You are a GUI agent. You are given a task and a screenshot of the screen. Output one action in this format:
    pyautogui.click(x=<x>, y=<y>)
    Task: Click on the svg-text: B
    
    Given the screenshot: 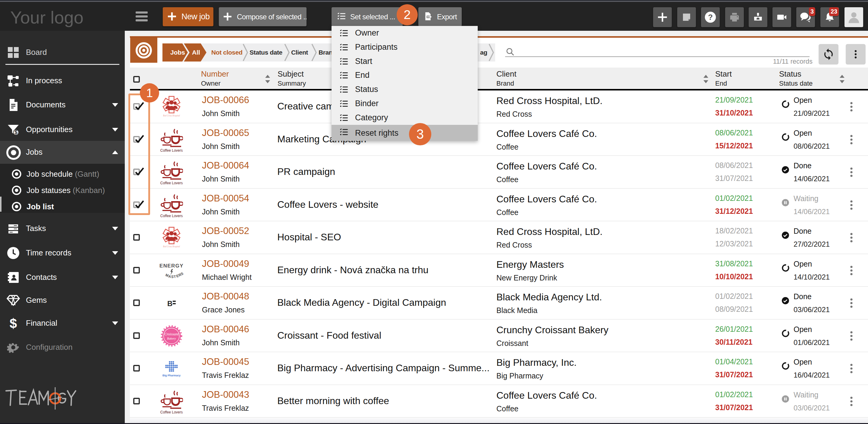 What is the action you would take?
    pyautogui.click(x=170, y=303)
    